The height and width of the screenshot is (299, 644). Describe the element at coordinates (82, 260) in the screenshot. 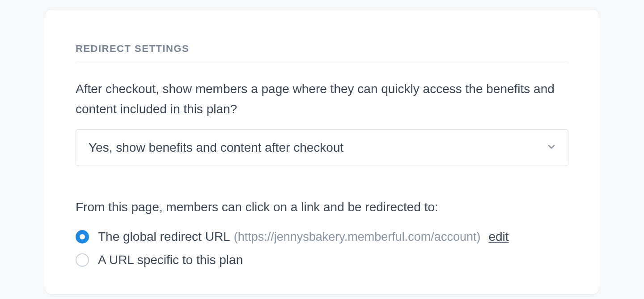

I see `radio-unselected-icon` at that location.